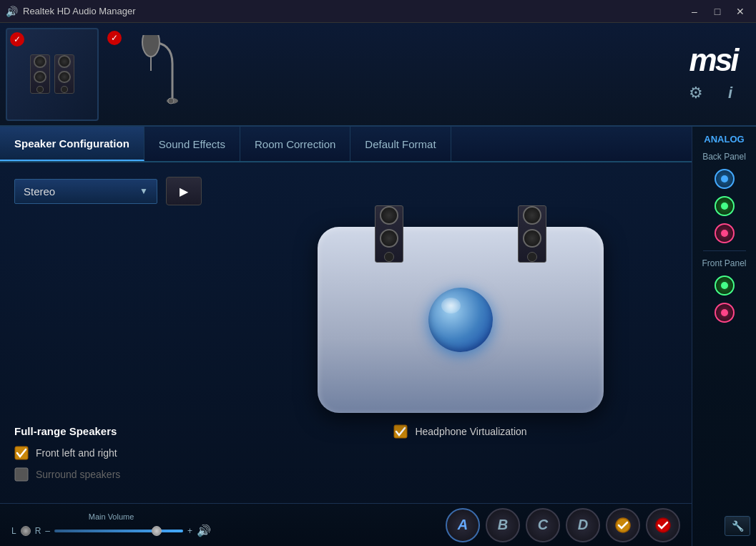  What do you see at coordinates (713, 74) in the screenshot?
I see `msi-logo-area: msi ⚙ i` at bounding box center [713, 74].